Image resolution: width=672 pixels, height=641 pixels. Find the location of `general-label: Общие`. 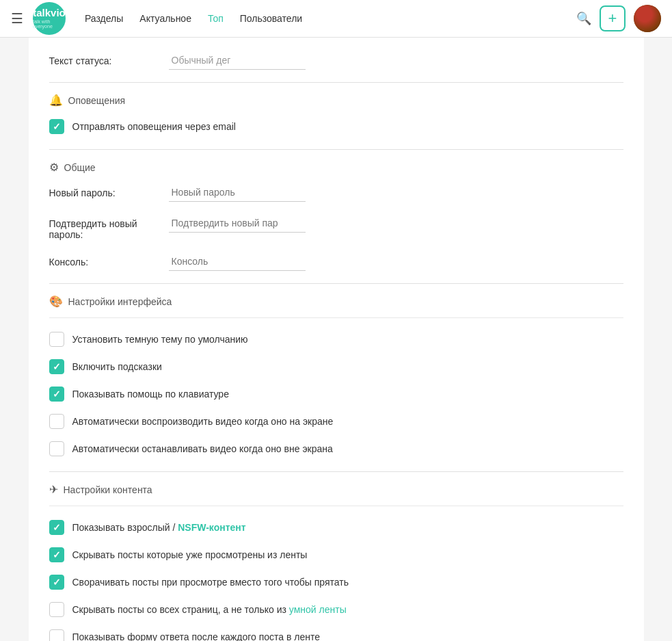

general-label: Общие is located at coordinates (80, 168).